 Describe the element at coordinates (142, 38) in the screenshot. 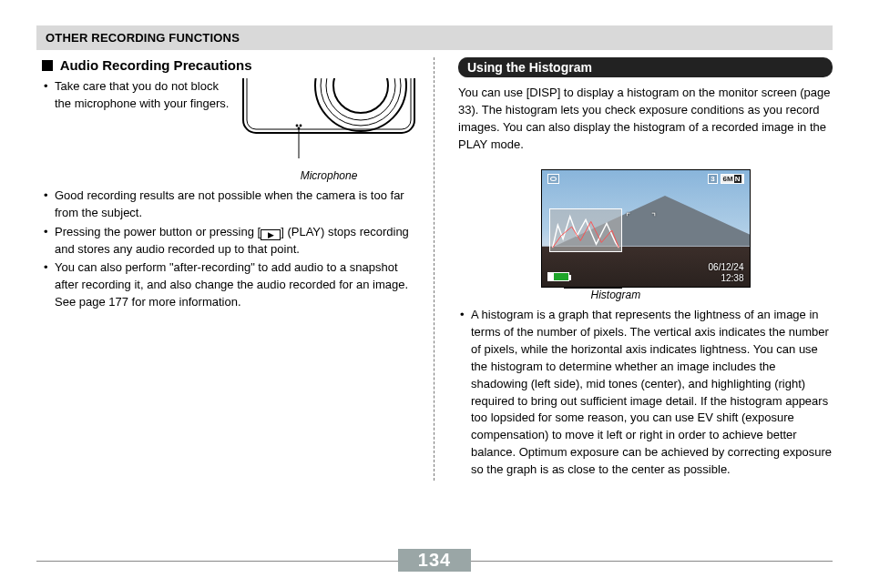

I see `section-header-text: OTHER RECORDING FUNCTIONS` at that location.